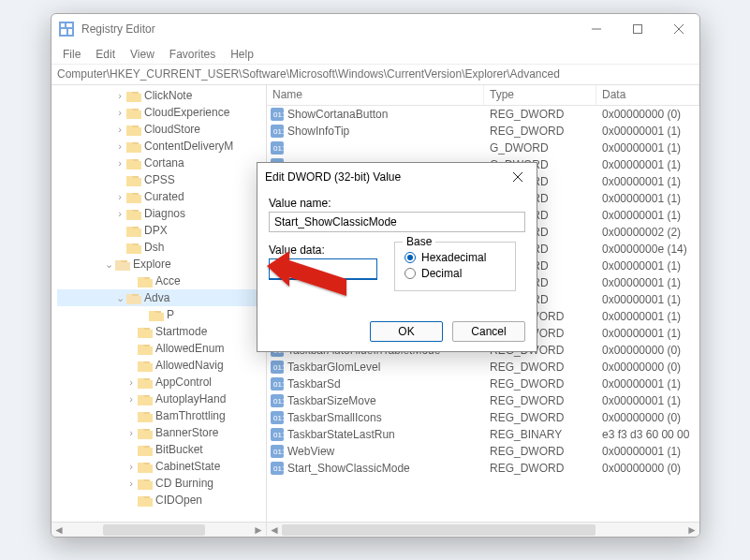 Image resolution: width=750 pixels, height=560 pixels. I want to click on value-row: 011Start_ShowClassicModeREG_DWORD0x00000…, so click(483, 468).